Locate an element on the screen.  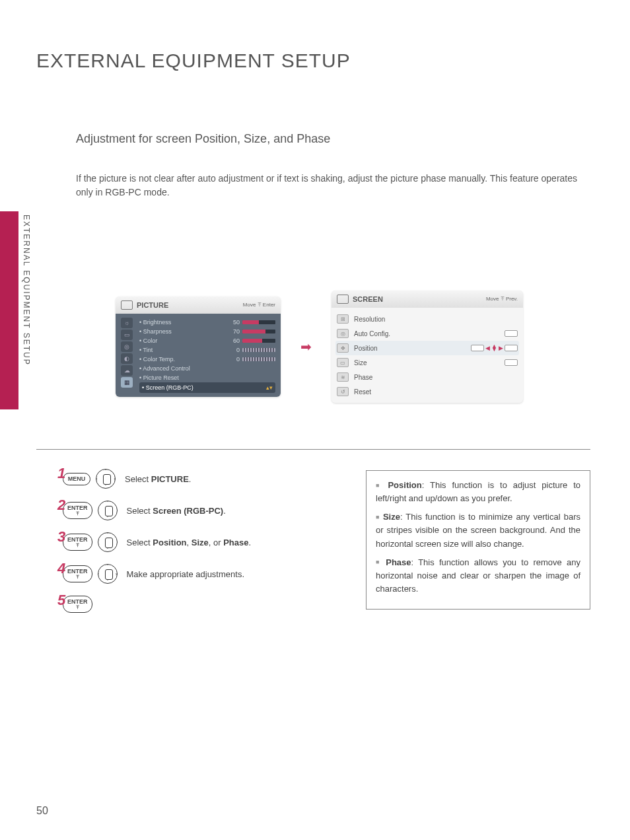
section-subtitle: Adjustment for screen Position, Size, an… is located at coordinates (203, 139).